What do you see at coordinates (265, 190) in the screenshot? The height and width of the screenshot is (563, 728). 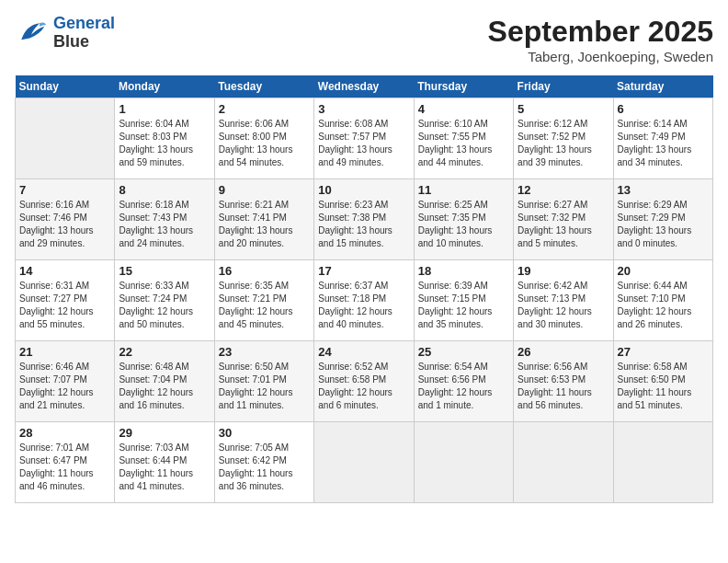 I see `day-number: 9` at bounding box center [265, 190].